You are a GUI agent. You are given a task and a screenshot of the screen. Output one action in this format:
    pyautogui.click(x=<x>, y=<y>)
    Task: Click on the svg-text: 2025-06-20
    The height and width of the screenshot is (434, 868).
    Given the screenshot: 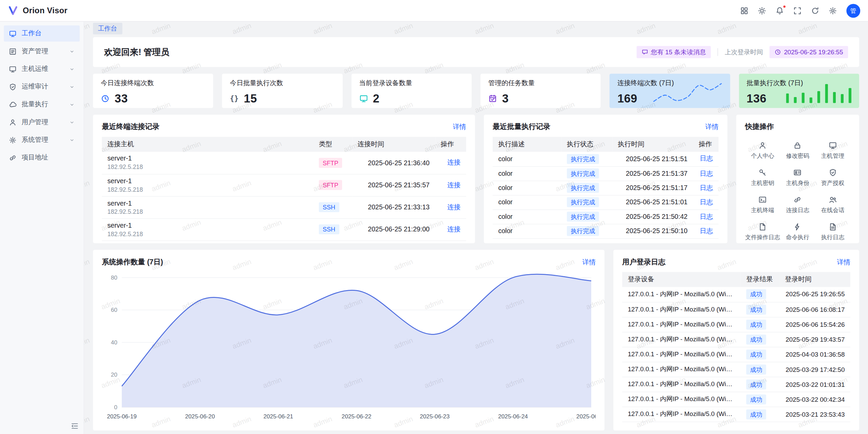 What is the action you would take?
    pyautogui.click(x=200, y=416)
    